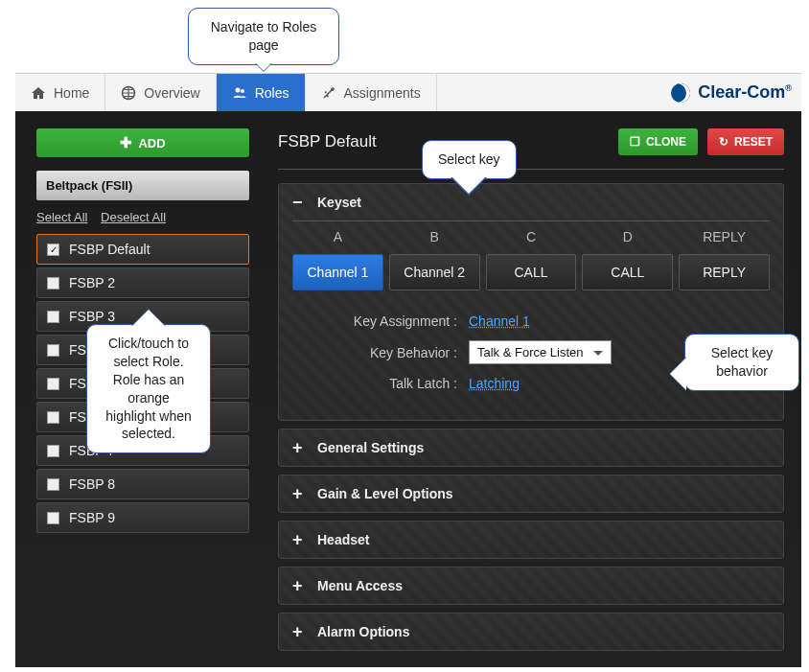 This screenshot has width=809, height=672. I want to click on nav-assignments: Assignments, so click(372, 92).